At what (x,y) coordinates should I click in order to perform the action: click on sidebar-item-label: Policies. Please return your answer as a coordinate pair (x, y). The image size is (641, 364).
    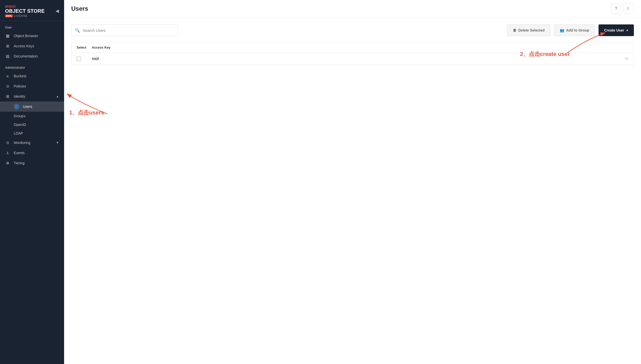
    Looking at the image, I should click on (36, 86).